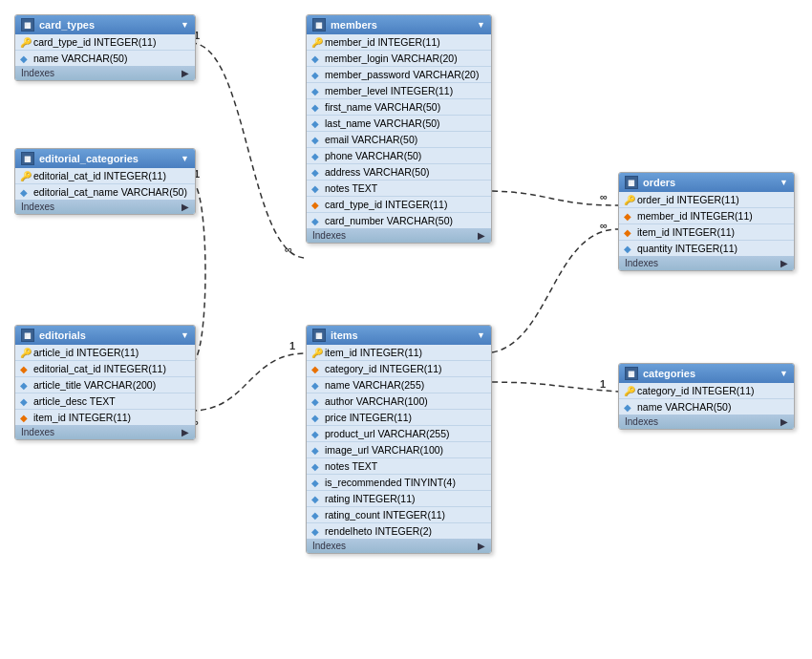 The width and height of the screenshot is (812, 659). What do you see at coordinates (707, 407) in the screenshot?
I see `table-row: ◆ name VARCHAR(50)` at bounding box center [707, 407].